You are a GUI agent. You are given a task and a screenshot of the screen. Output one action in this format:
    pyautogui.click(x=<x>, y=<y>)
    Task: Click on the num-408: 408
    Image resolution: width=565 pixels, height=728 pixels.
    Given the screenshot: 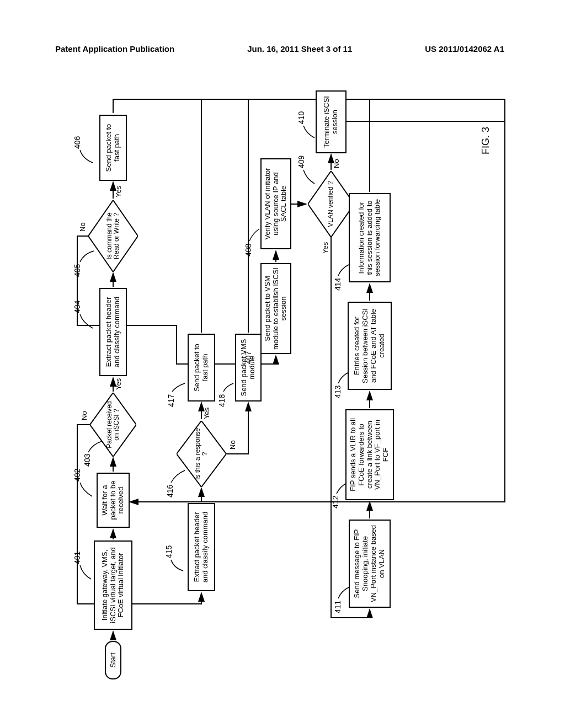 What is the action you would take?
    pyautogui.click(x=248, y=250)
    